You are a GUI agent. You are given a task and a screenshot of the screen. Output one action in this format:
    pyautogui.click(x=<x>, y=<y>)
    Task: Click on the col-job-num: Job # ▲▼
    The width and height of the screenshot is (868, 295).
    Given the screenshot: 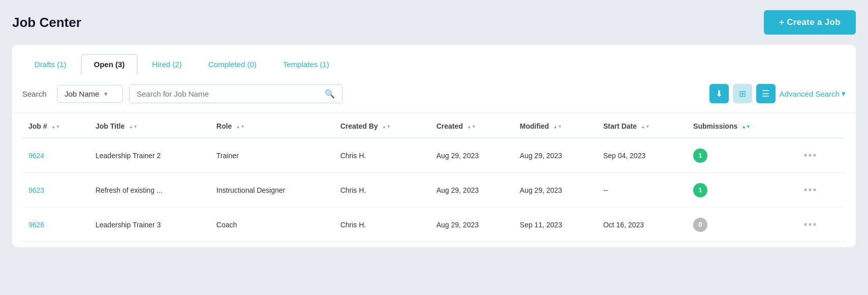 What is the action you would take?
    pyautogui.click(x=56, y=125)
    